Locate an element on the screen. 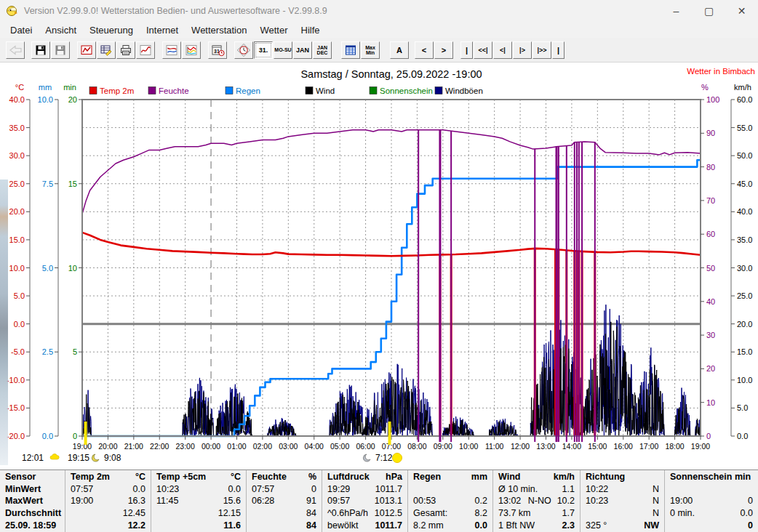 The width and height of the screenshot is (758, 532). stats-temp-2m-row-3: 12.2 is located at coordinates (108, 526).